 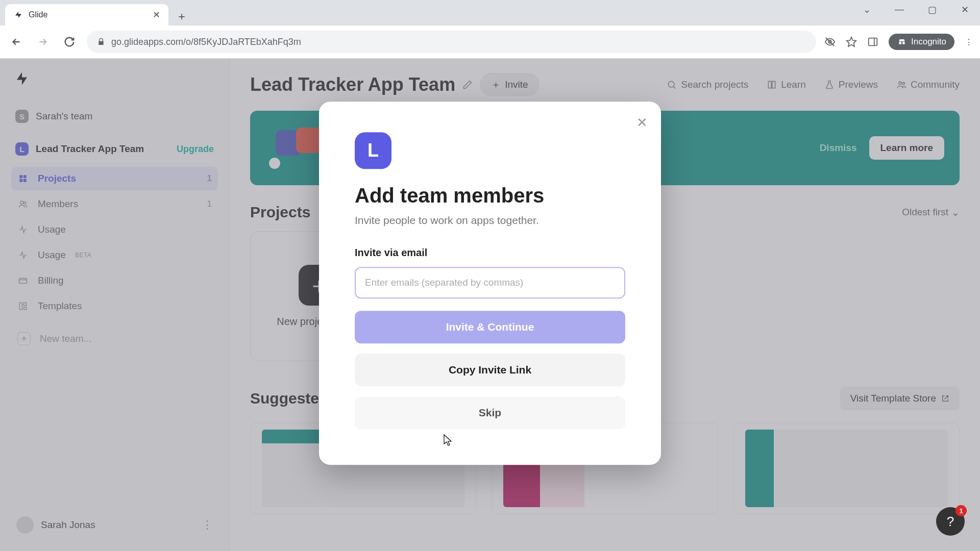 I want to click on kebab-menu-icon: ⋮, so click(x=969, y=42).